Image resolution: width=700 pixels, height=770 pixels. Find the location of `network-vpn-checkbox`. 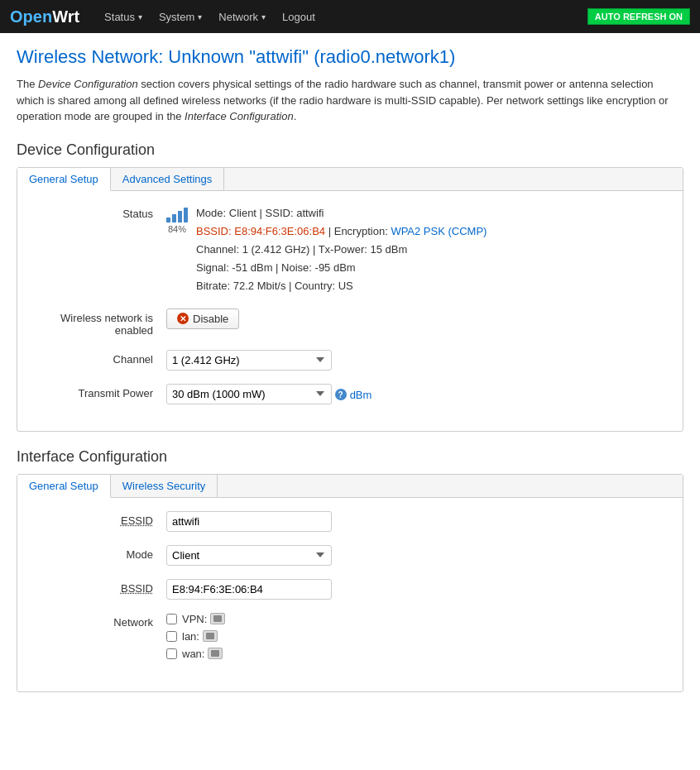

network-vpn-checkbox is located at coordinates (172, 619).